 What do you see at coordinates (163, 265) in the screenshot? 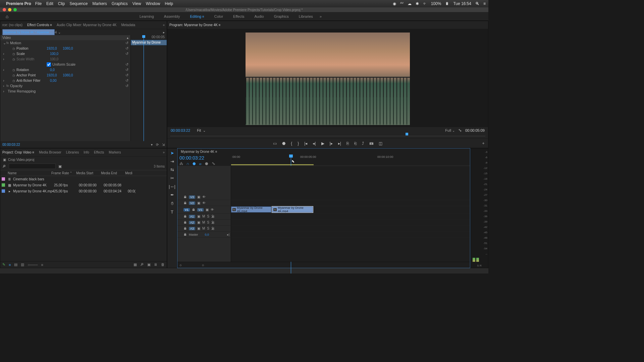
I see `trash-button: 🗑︎` at bounding box center [163, 265].